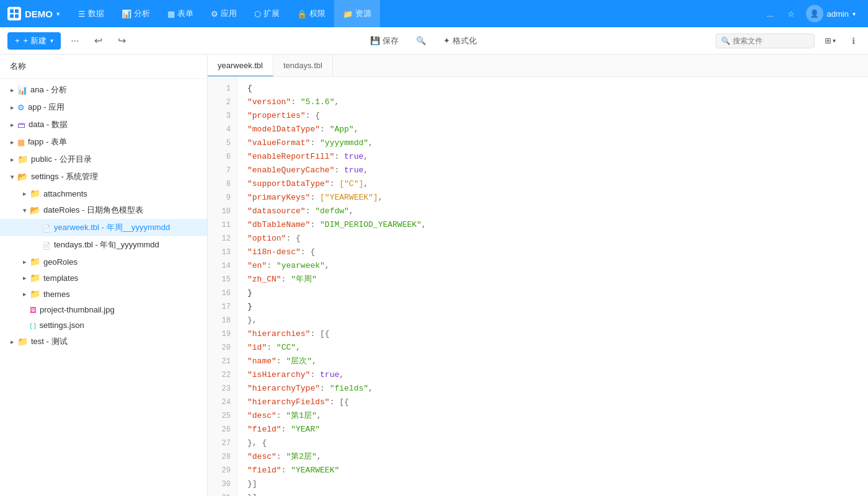 Image resolution: width=868 pixels, height=496 pixels. What do you see at coordinates (38, 14) in the screenshot?
I see `app-logo: DEMO ▾` at bounding box center [38, 14].